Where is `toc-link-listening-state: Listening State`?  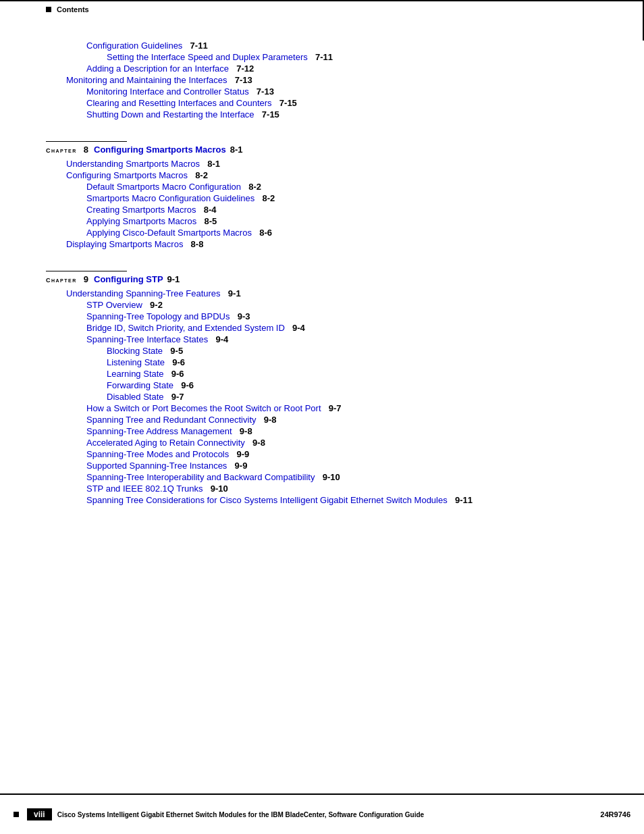 toc-link-listening-state: Listening State is located at coordinates (136, 362).